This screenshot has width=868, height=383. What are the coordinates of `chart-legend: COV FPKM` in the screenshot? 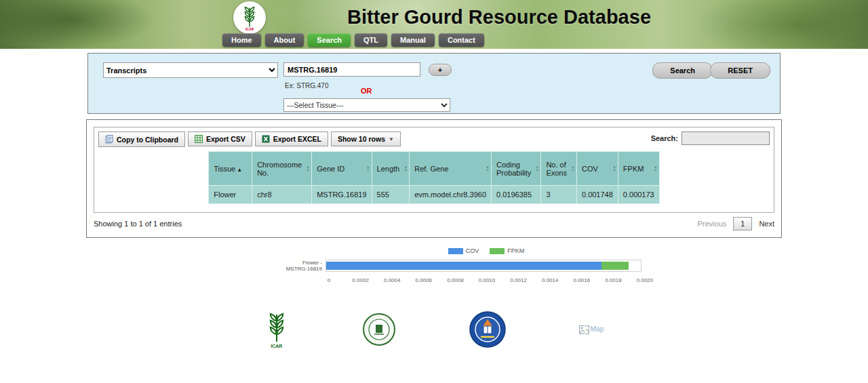 It's located at (486, 251).